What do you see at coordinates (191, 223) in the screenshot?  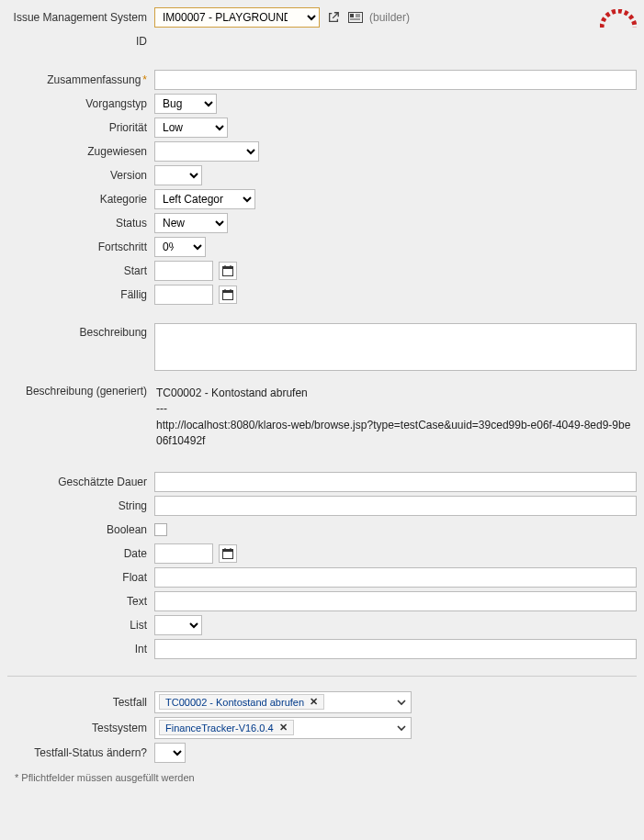 I see `status-select: New` at bounding box center [191, 223].